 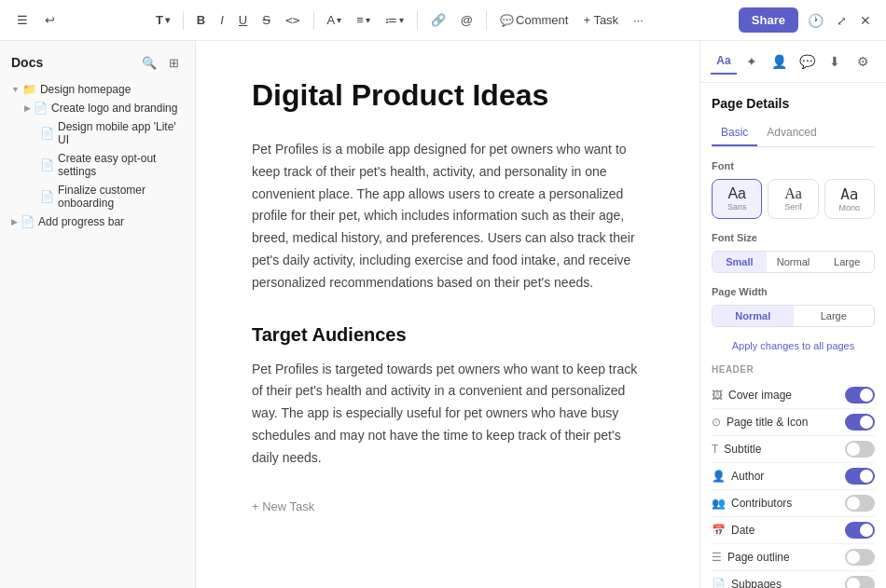 I want to click on toggle-row-author: 👤 Author, so click(x=793, y=477).